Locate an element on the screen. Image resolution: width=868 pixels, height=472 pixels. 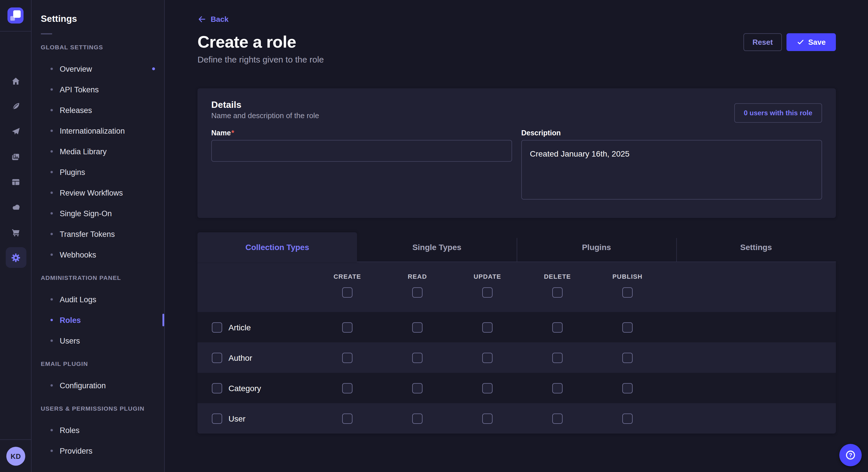
subnav-item-media-library: Media Library is located at coordinates (98, 151).